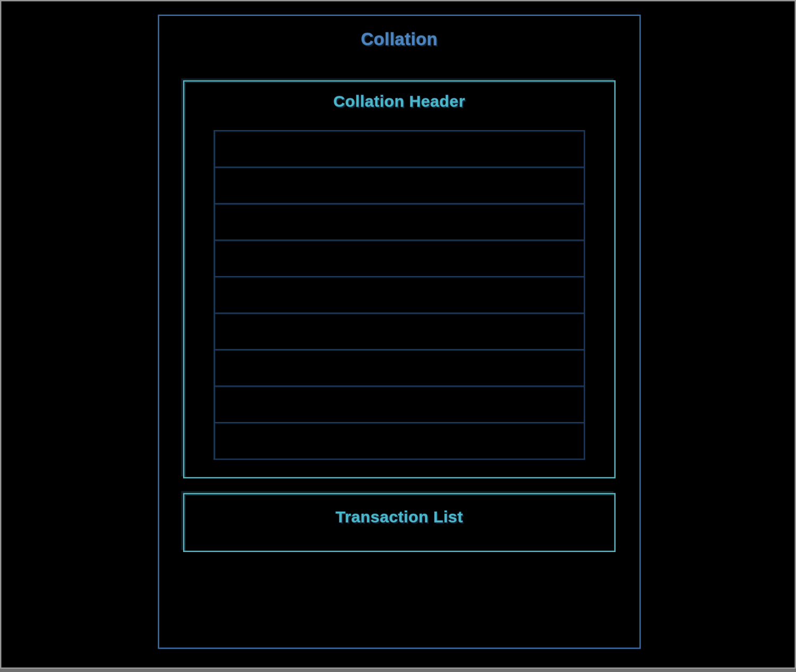 This screenshot has width=796, height=672. Describe the element at coordinates (399, 101) in the screenshot. I see `title-text: Collation Header` at that location.